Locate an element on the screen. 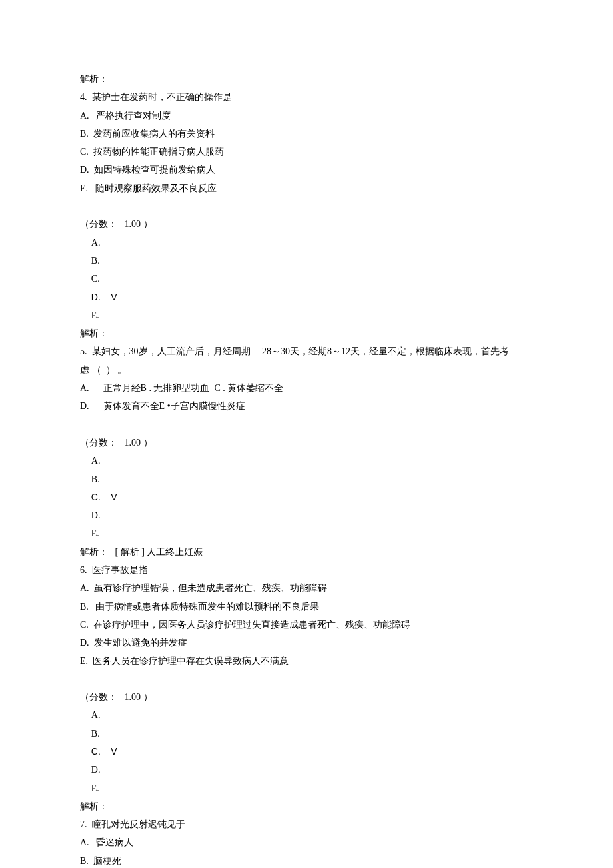  q7-opt-b: B. 脑梗死 is located at coordinates (306, 860).